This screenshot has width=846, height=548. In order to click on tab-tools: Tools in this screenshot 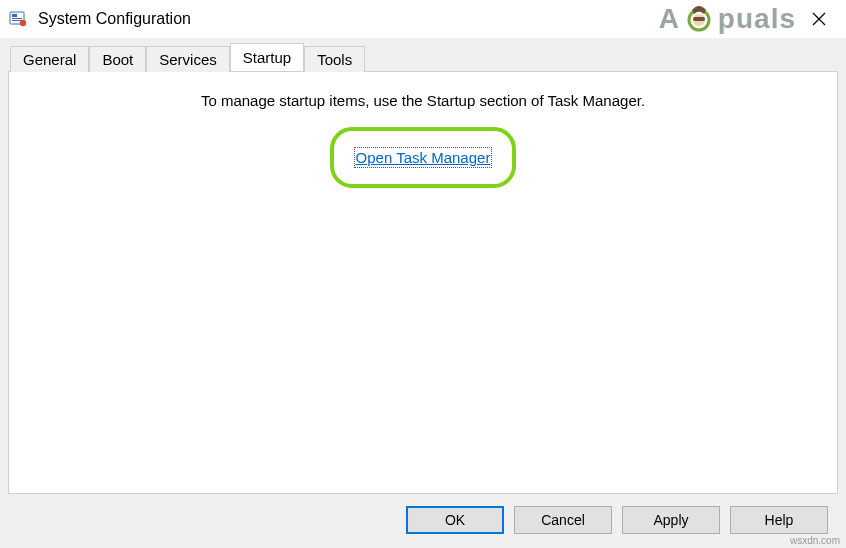, I will do `click(334, 59)`.